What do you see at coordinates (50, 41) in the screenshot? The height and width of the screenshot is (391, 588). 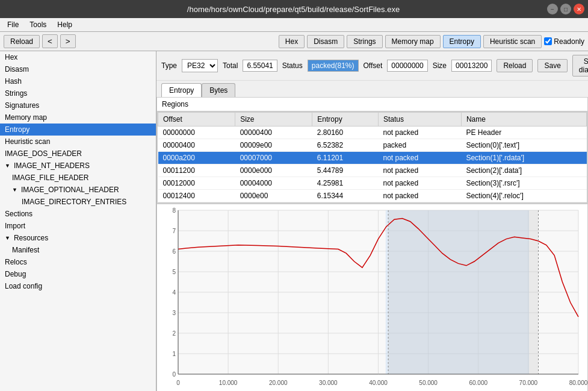 I see `nav-back-button: <` at bounding box center [50, 41].